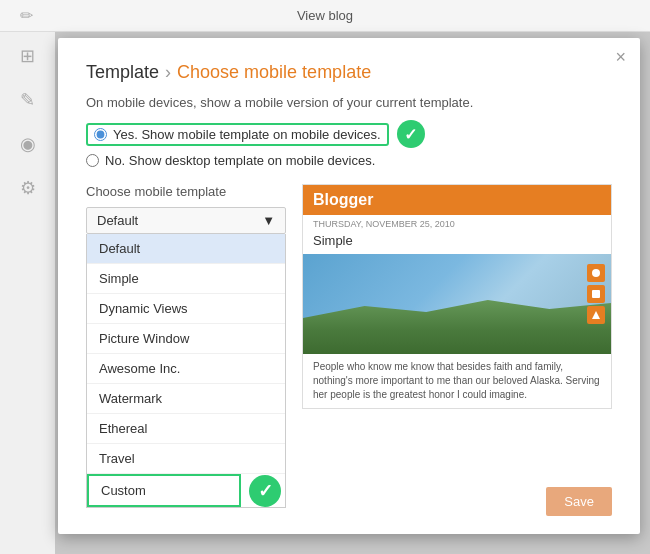 This screenshot has height=554, width=650. I want to click on template-item-dynamic-views: Dynamic Views, so click(186, 309).